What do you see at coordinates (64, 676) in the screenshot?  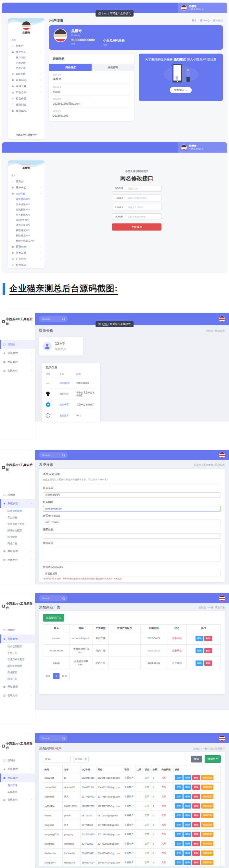 I see `pagination-last: 尾页` at bounding box center [64, 676].